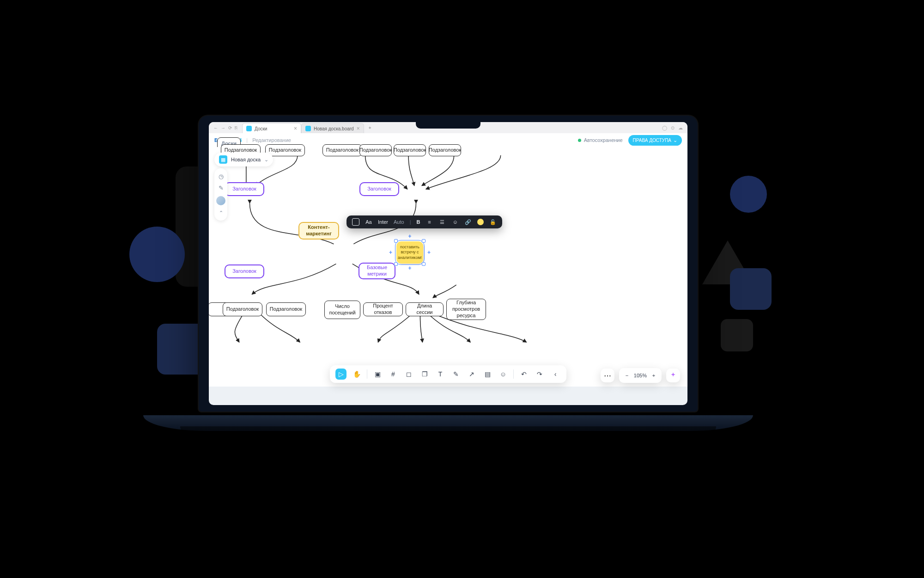 The height and width of the screenshot is (578, 924). Describe the element at coordinates (223, 128) in the screenshot. I see `forward-icon: →` at that location.